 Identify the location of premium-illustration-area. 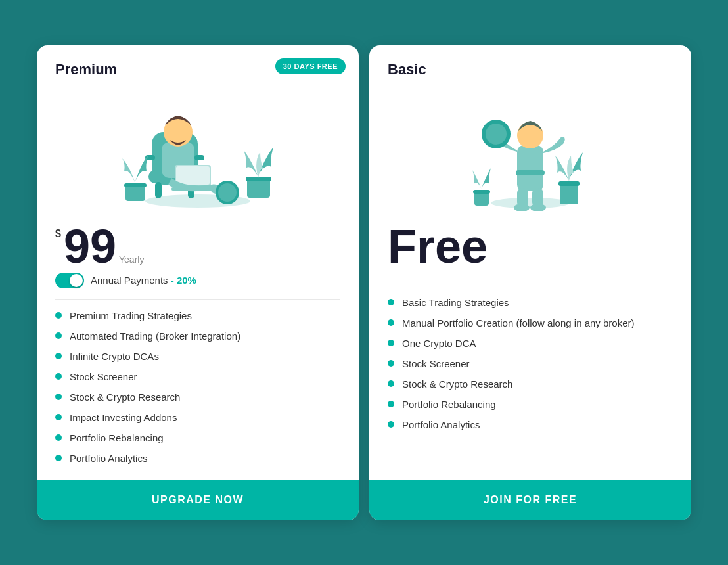
(198, 152).